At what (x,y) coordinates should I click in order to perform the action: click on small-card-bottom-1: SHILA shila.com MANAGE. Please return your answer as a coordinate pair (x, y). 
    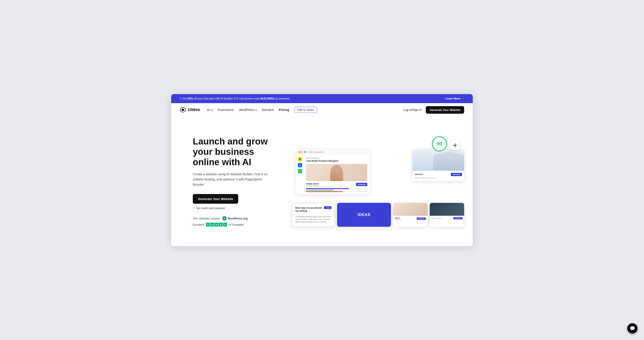
    Looking at the image, I should click on (410, 219).